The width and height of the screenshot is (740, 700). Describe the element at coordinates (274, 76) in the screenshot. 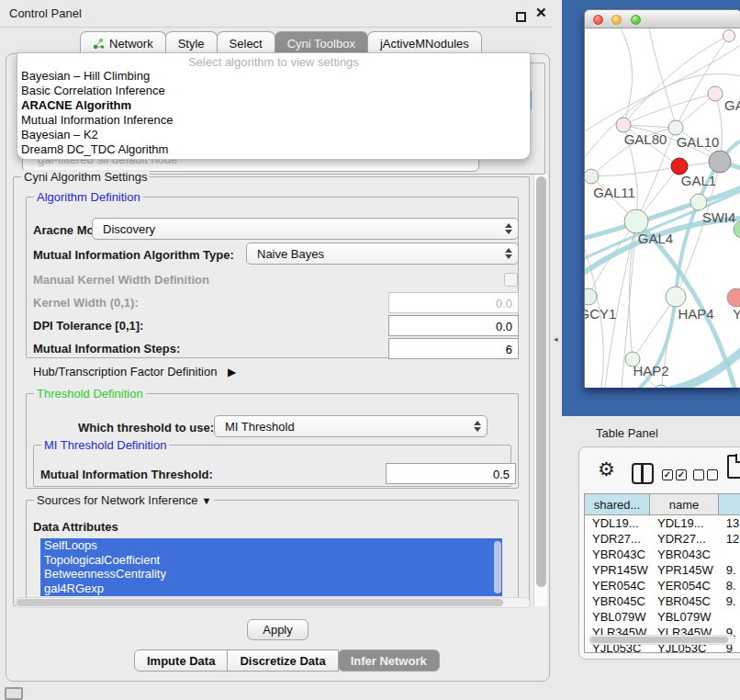

I see `algorithm-option: Bayesian – Hill Climbing` at that location.